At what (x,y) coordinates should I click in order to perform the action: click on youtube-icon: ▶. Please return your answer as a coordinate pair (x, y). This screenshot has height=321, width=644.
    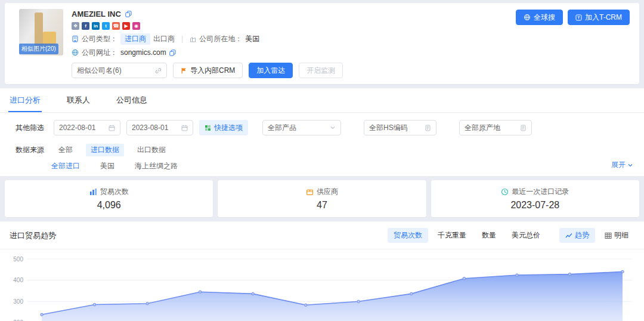
    Looking at the image, I should click on (126, 26).